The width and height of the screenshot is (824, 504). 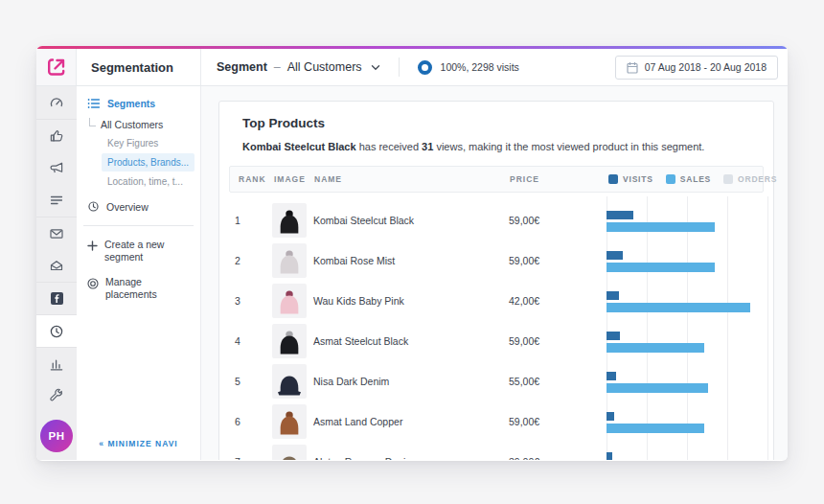 I want to click on product-name: Kombai Rose Mist, so click(x=409, y=261).